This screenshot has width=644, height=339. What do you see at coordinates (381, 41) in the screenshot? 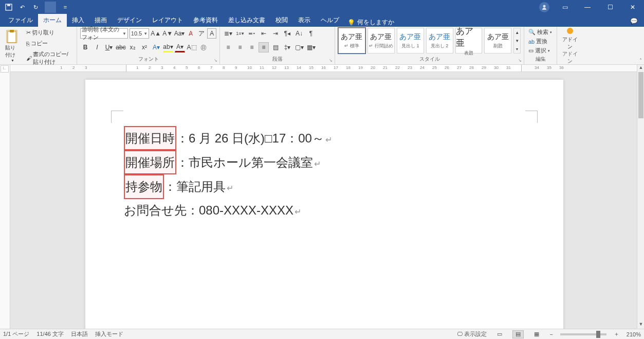
I see `style-item-1: あア亜↵ 行間詰め` at bounding box center [381, 41].